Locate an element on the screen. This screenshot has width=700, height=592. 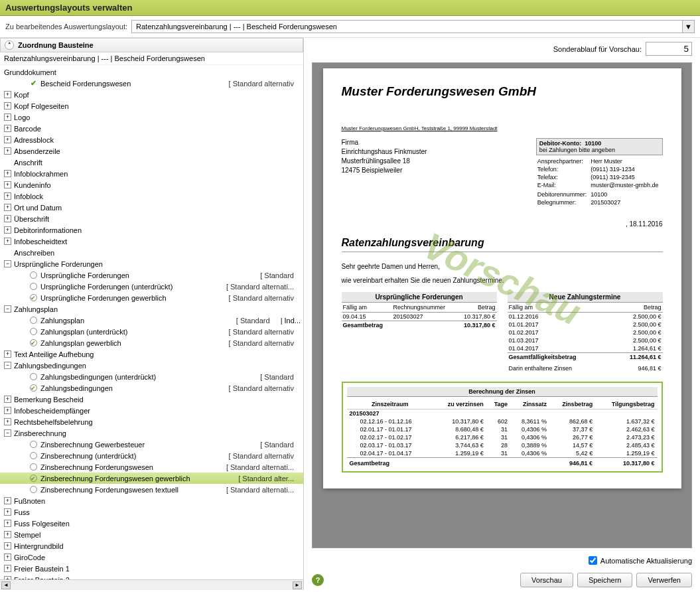
tree-item: Ursprüngliche Forderungen (unterdrückt)[… is located at coordinates (151, 287).